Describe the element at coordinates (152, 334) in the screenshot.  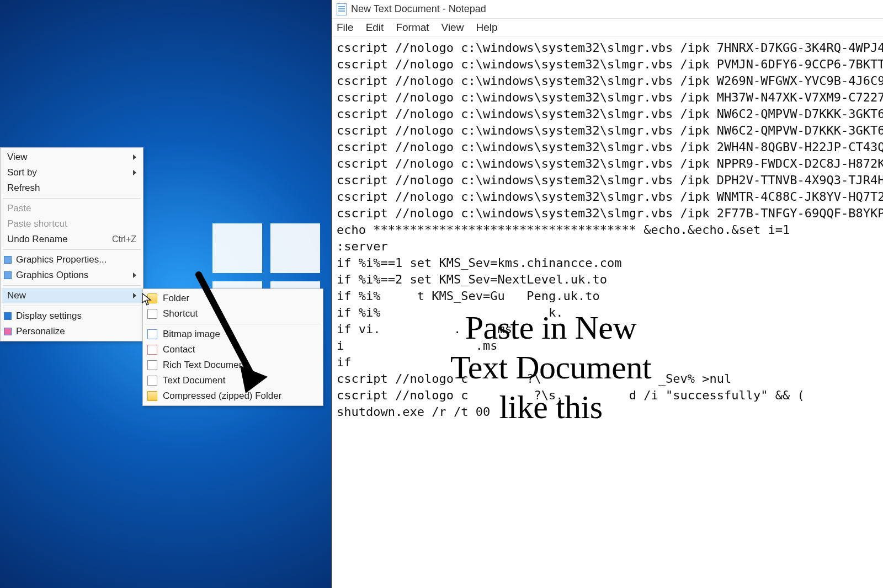
I see `bitmap-icon` at that location.